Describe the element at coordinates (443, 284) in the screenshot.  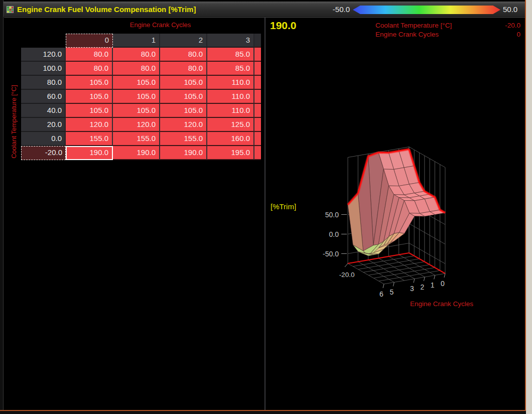
I see `svg-text: 0` at that location.